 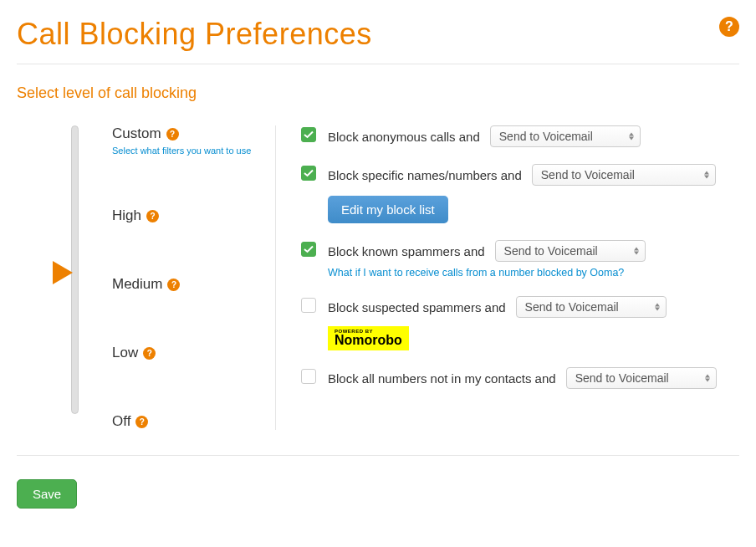 What do you see at coordinates (125, 353) in the screenshot?
I see `level-label: Low` at bounding box center [125, 353].